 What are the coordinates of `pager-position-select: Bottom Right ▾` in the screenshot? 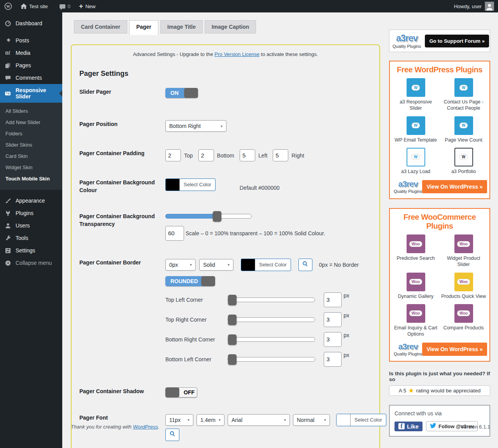 It's located at (196, 126).